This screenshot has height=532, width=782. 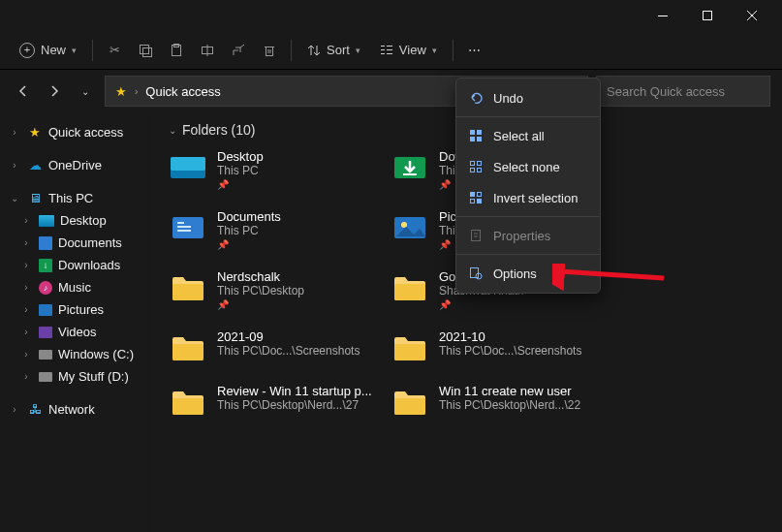 What do you see at coordinates (528, 235) in the screenshot?
I see `menu-properties: Properties` at bounding box center [528, 235].